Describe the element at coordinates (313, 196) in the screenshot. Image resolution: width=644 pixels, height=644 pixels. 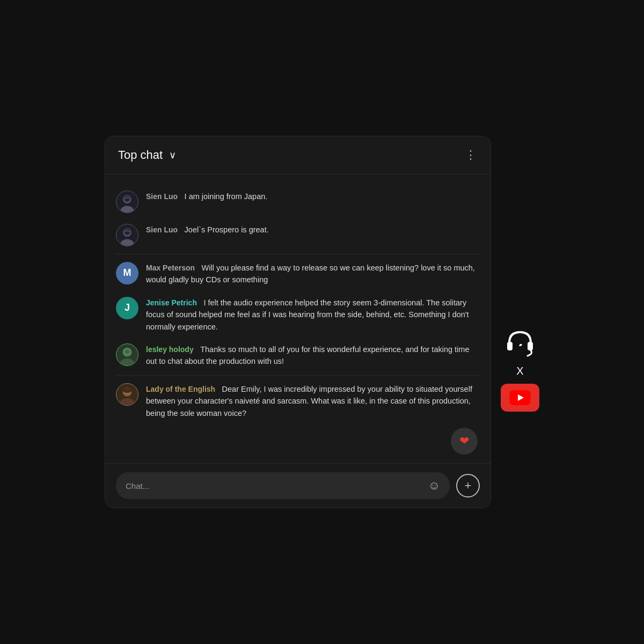
I see `message-body: Sien Luo I am joining from Japan.` at that location.